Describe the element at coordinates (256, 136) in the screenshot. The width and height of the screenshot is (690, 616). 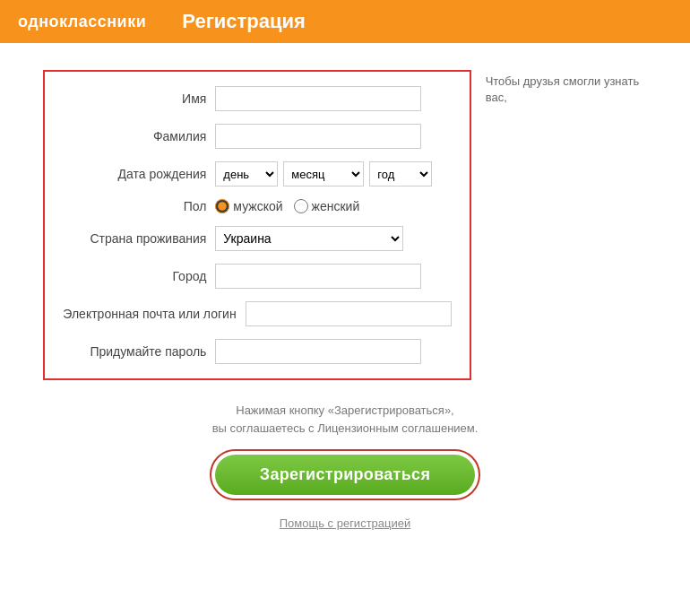
I see `surname-row: Фамилия` at that location.